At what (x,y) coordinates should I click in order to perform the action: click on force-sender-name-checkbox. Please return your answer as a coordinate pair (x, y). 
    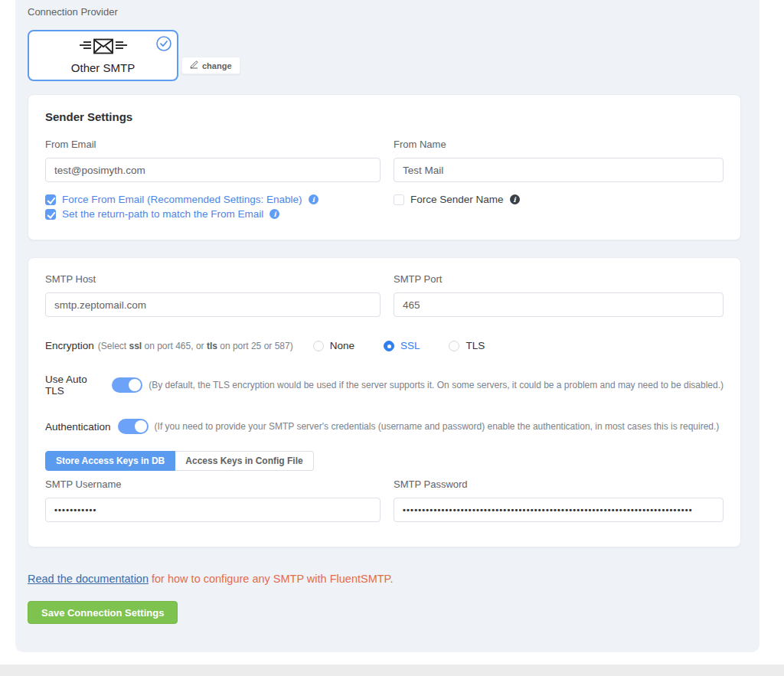
    Looking at the image, I should click on (399, 200).